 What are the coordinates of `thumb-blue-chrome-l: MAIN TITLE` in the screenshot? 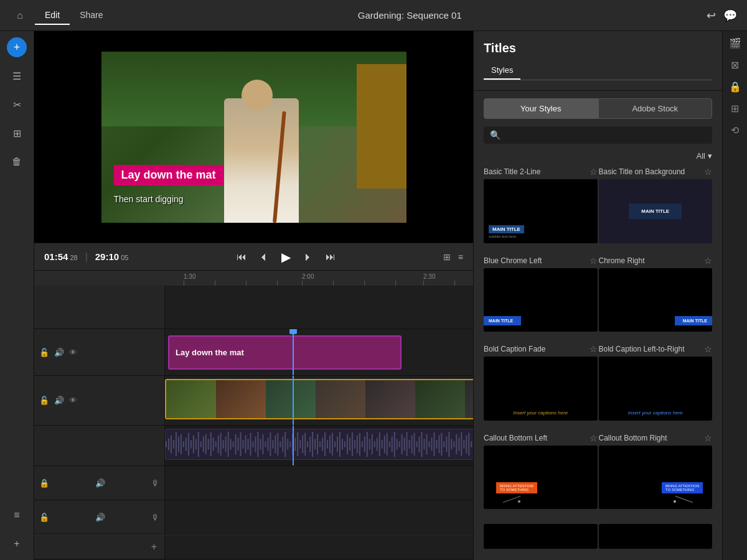 It's located at (540, 300).